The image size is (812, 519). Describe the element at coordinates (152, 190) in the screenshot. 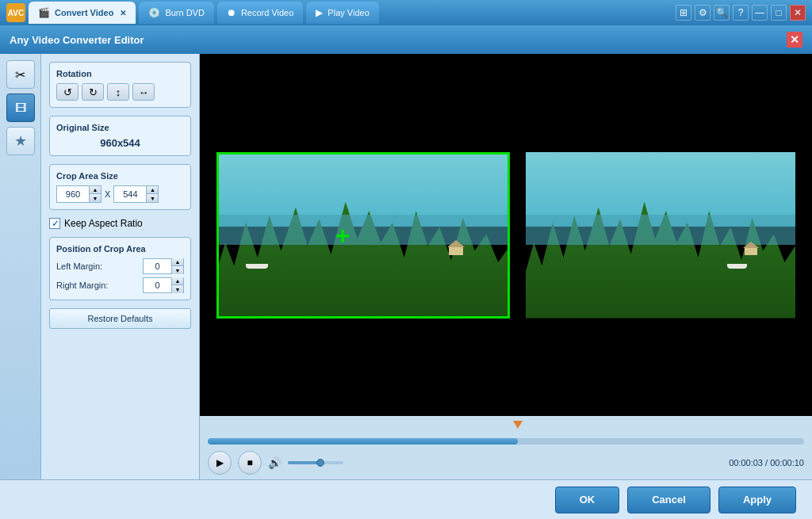

I see `crop-height-up: ▲` at that location.